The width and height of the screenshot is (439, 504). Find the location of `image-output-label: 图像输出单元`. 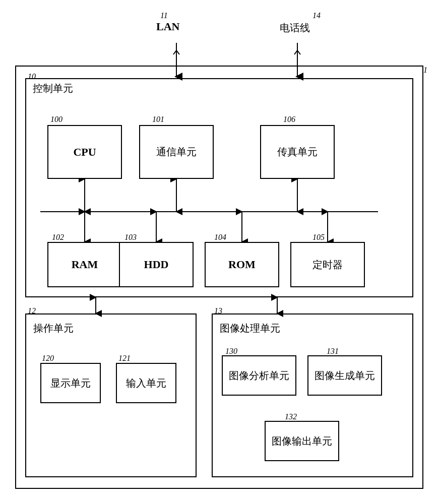

image-output-label: 图像输出单元 is located at coordinates (302, 442).